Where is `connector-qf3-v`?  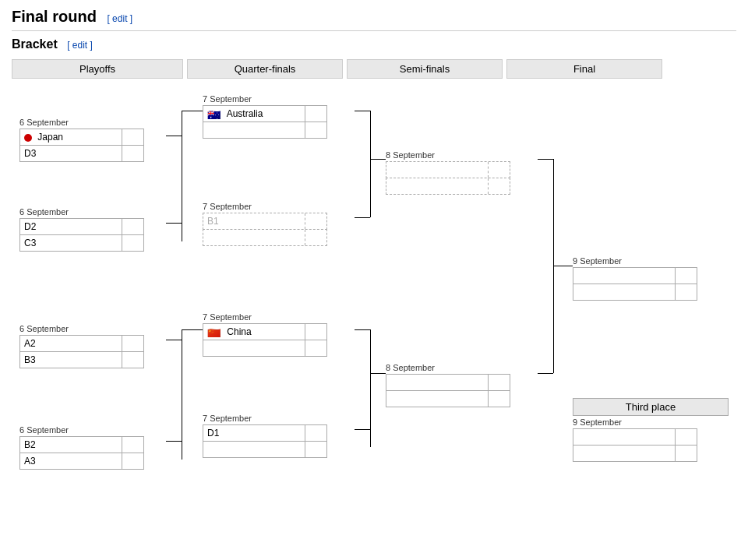 connector-qf3-v is located at coordinates (371, 351).